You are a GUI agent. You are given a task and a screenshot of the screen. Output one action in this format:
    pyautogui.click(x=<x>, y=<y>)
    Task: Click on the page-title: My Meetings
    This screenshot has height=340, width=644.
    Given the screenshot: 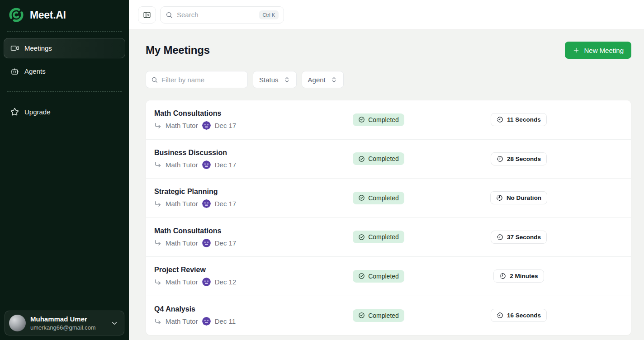 What is the action you would take?
    pyautogui.click(x=178, y=50)
    